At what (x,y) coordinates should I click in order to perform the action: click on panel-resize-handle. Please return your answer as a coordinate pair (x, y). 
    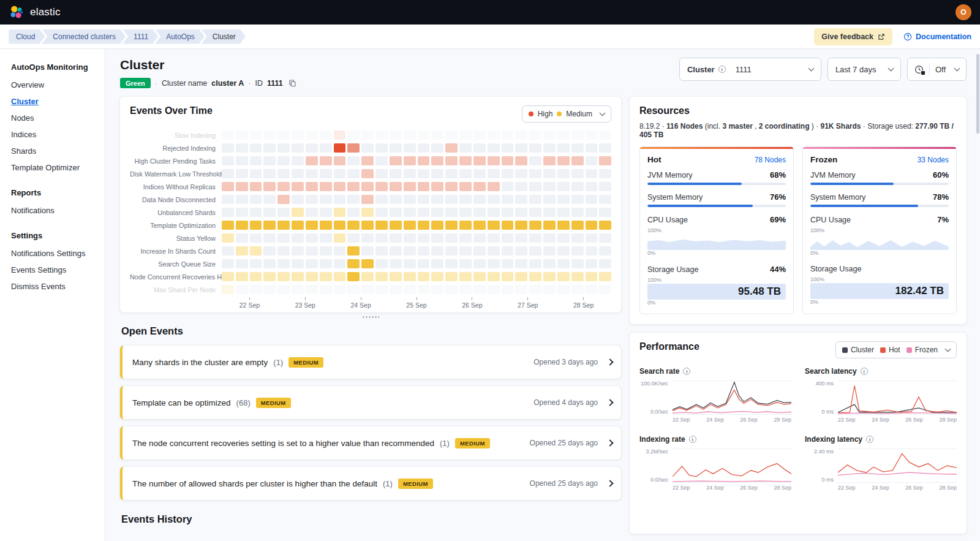
    Looking at the image, I should click on (371, 316).